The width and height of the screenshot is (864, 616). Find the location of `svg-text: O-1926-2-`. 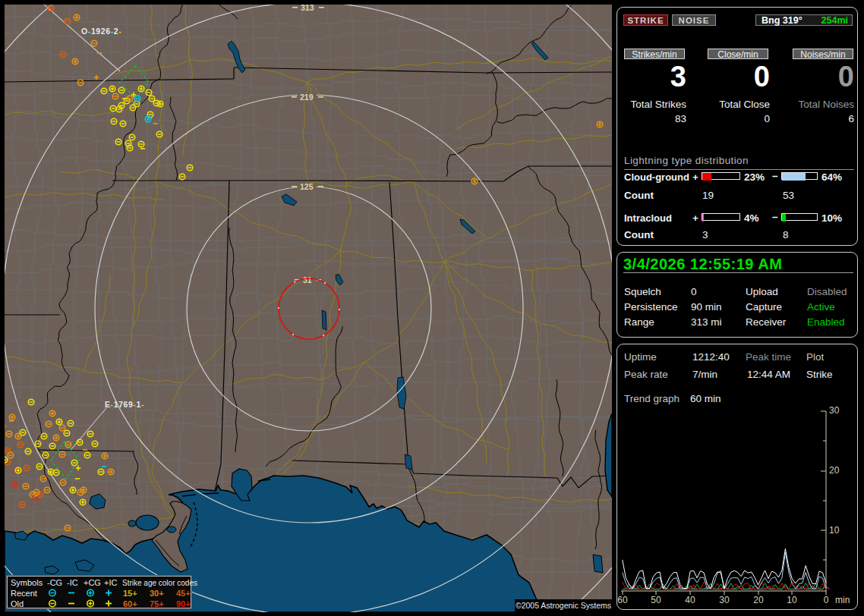

svg-text: O-1926-2- is located at coordinates (102, 31).